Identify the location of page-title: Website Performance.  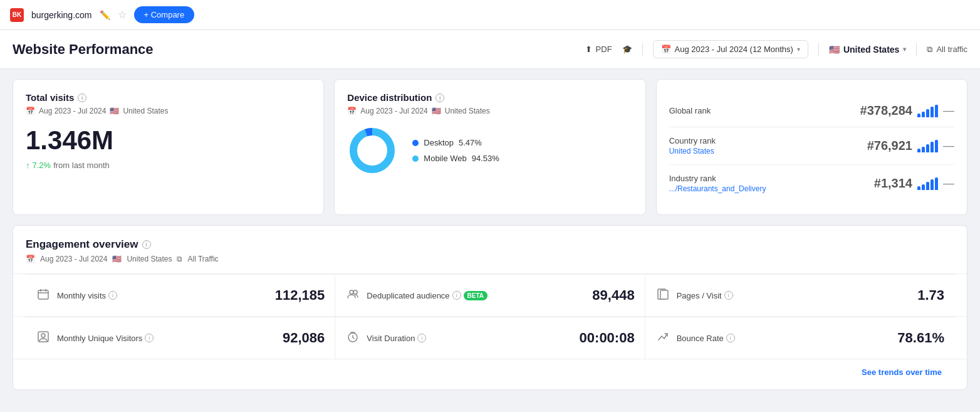
(299, 50).